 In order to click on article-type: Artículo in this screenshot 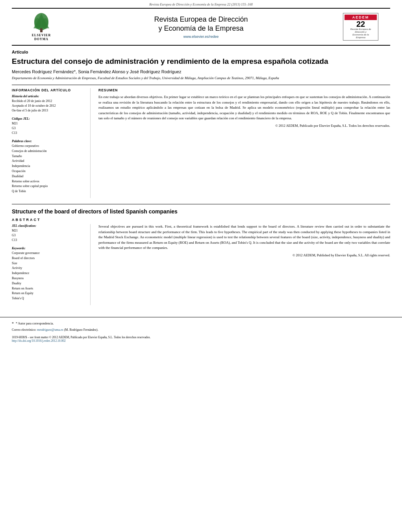, I will do `click(201, 52)`.